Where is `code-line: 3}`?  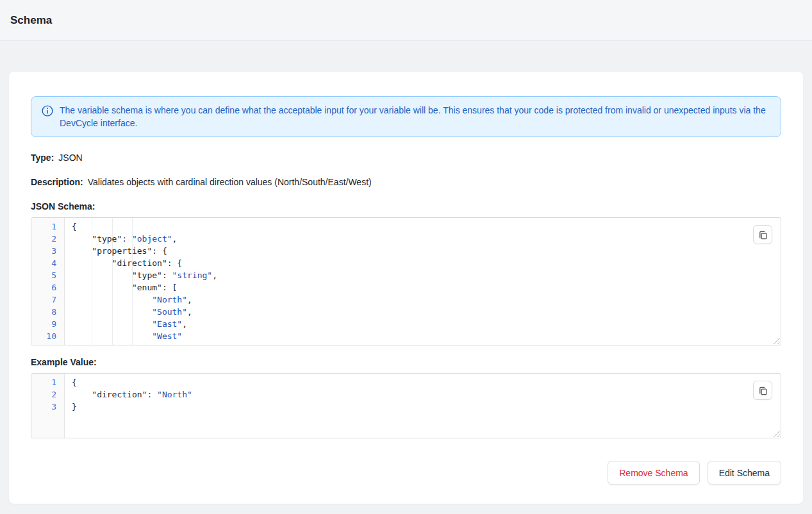 code-line: 3} is located at coordinates (406, 406).